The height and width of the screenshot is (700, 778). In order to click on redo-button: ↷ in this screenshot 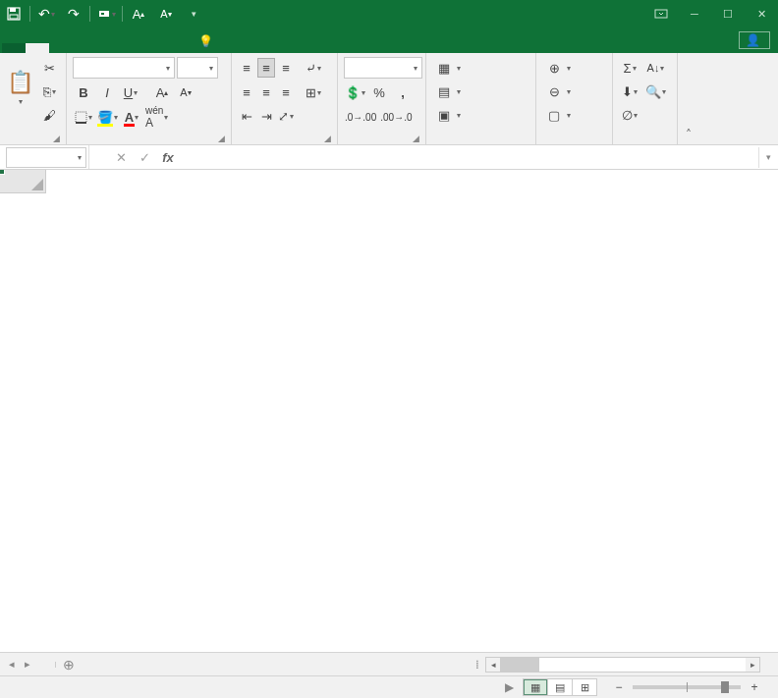, I will do `click(74, 14)`.